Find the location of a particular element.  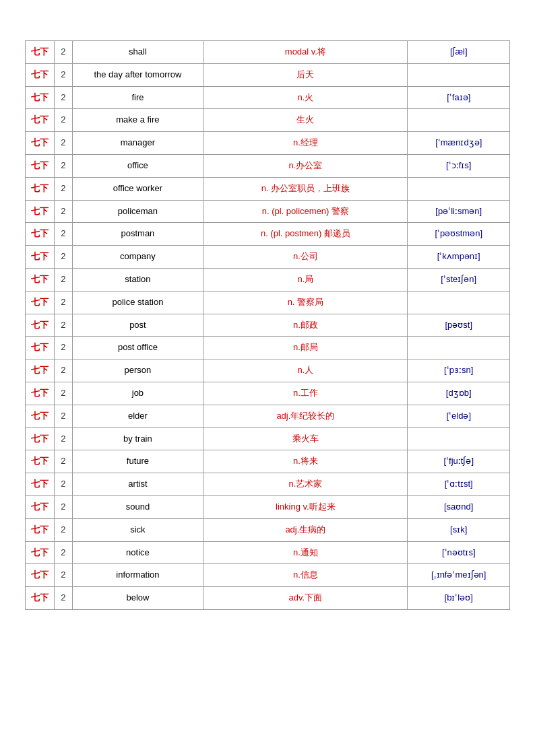

definition-cell: n.办公室 is located at coordinates (306, 166).